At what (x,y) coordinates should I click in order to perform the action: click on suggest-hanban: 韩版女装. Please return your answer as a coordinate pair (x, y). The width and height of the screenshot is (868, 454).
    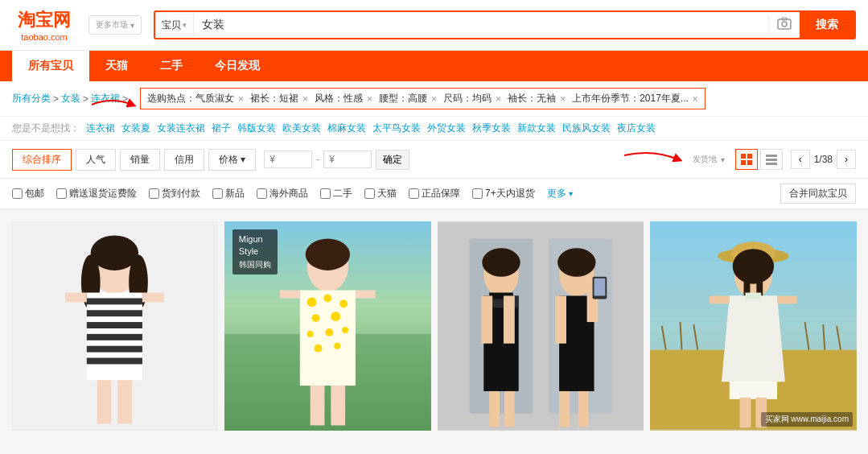
    Looking at the image, I should click on (257, 129).